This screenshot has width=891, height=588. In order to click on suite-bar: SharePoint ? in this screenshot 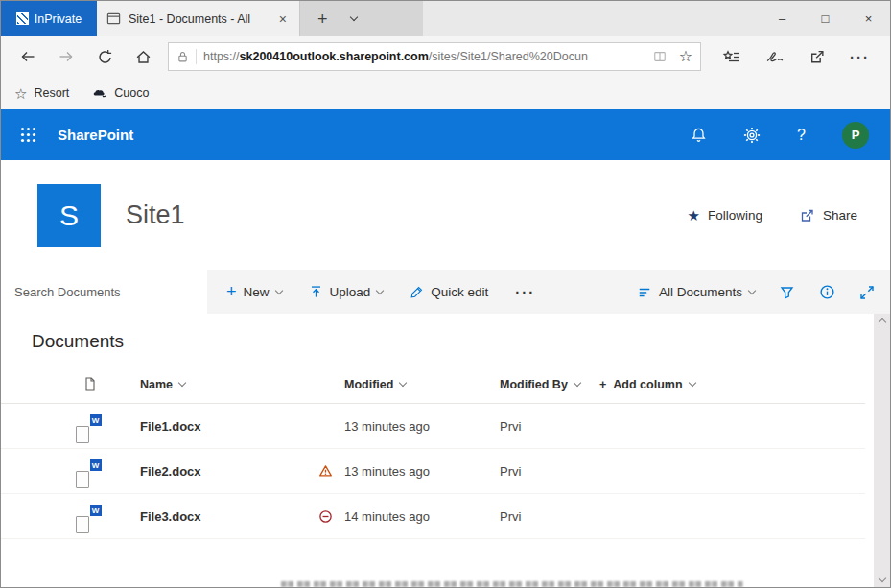, I will do `click(445, 134)`.